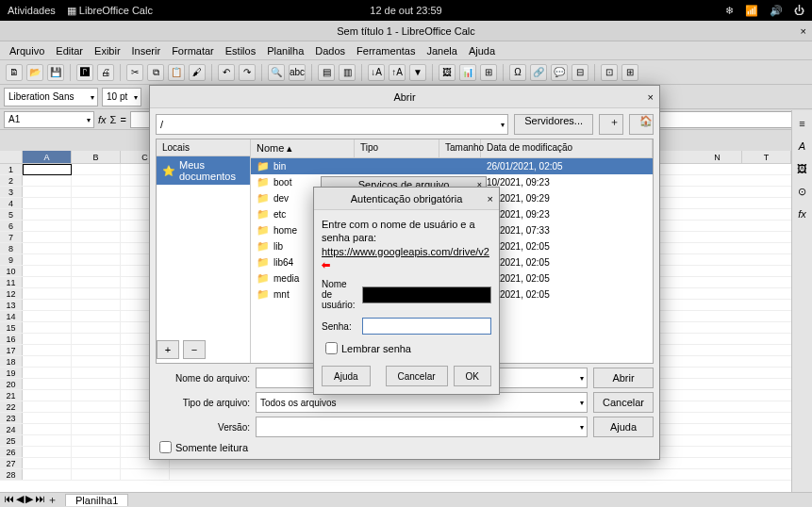 This screenshot has height=507, width=812. What do you see at coordinates (472, 376) in the screenshot?
I see `auth-ok-button: OK` at bounding box center [472, 376].